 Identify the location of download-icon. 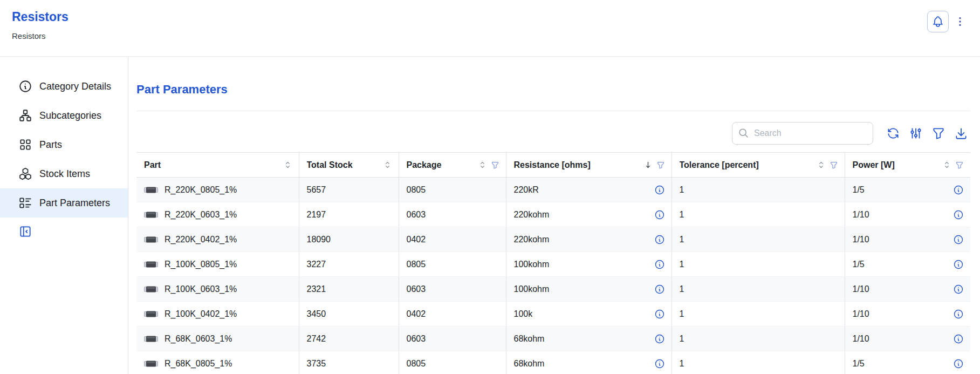
(961, 133).